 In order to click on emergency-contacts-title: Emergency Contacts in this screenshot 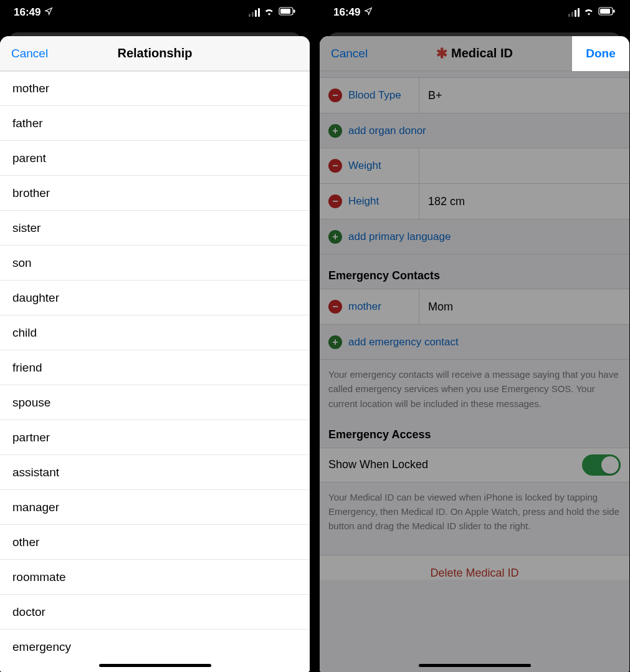, I will do `click(475, 272)`.